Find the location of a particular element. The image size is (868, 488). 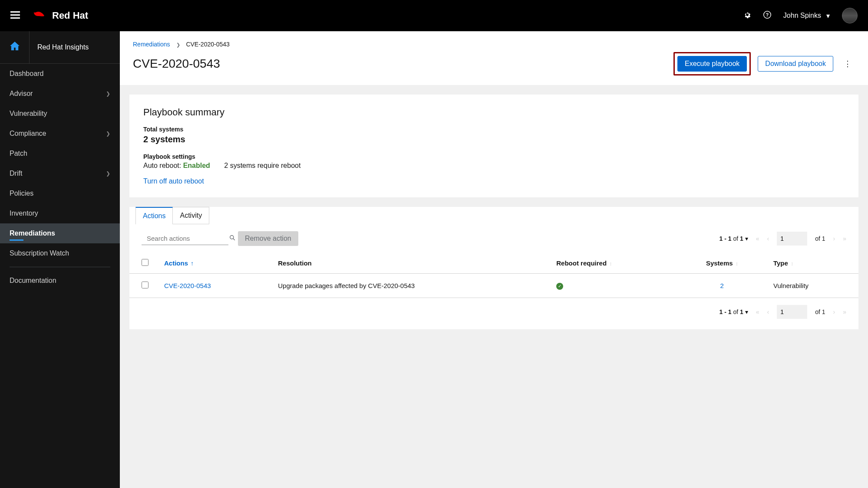

sidebar-item-remediations: Remediations is located at coordinates (60, 233).